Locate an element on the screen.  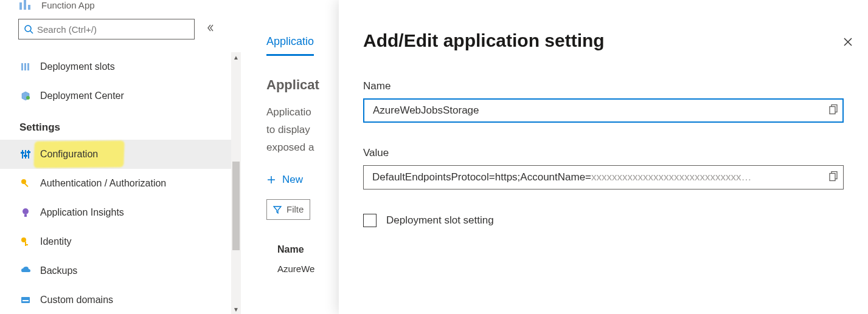
sidebar-item-label: Configuration is located at coordinates (69, 154).